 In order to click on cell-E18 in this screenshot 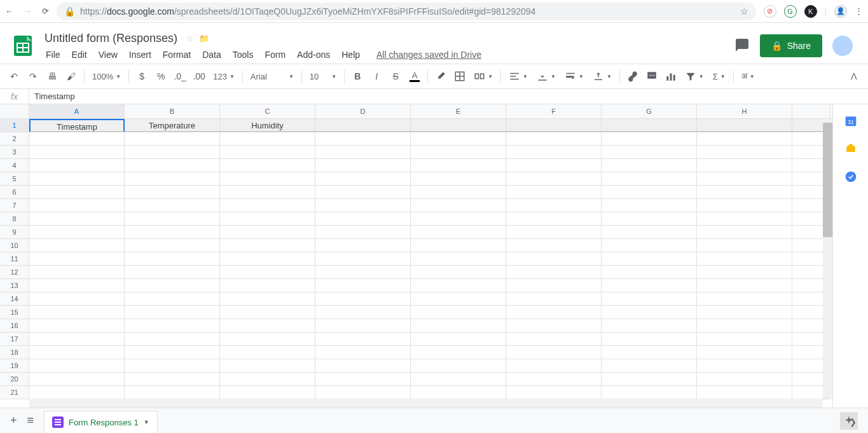, I will do `click(458, 352)`.